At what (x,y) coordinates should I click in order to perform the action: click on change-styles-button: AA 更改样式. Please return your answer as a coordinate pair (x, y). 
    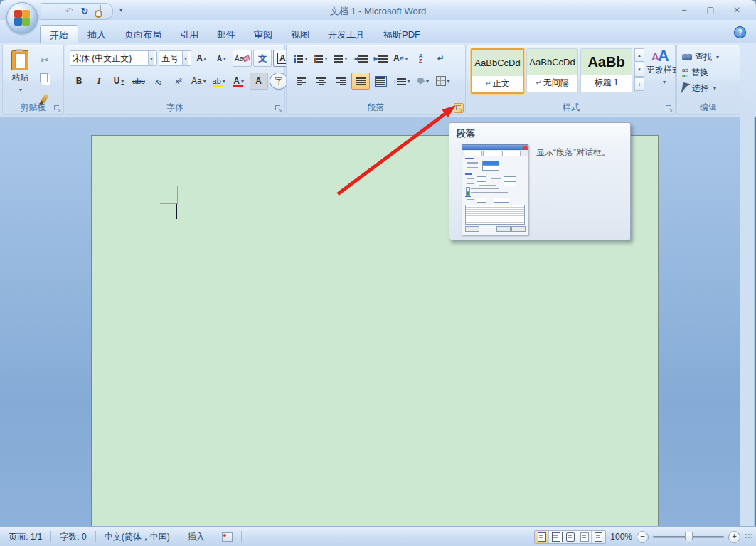
    Looking at the image, I should click on (664, 67).